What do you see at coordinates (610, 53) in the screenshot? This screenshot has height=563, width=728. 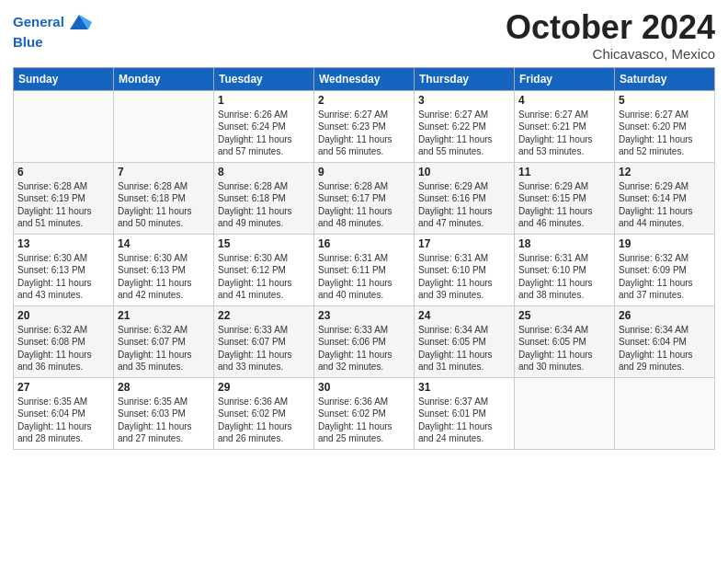 I see `location: Chicavasco, Mexico` at bounding box center [610, 53].